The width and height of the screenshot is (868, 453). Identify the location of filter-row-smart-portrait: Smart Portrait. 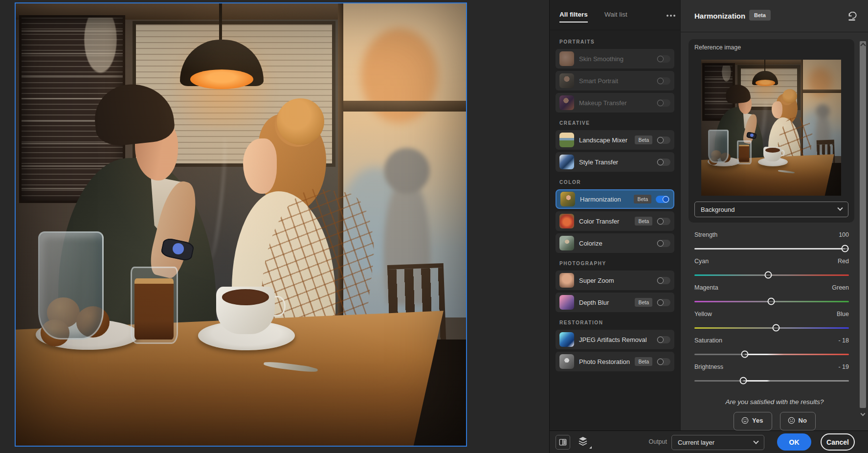
(615, 81).